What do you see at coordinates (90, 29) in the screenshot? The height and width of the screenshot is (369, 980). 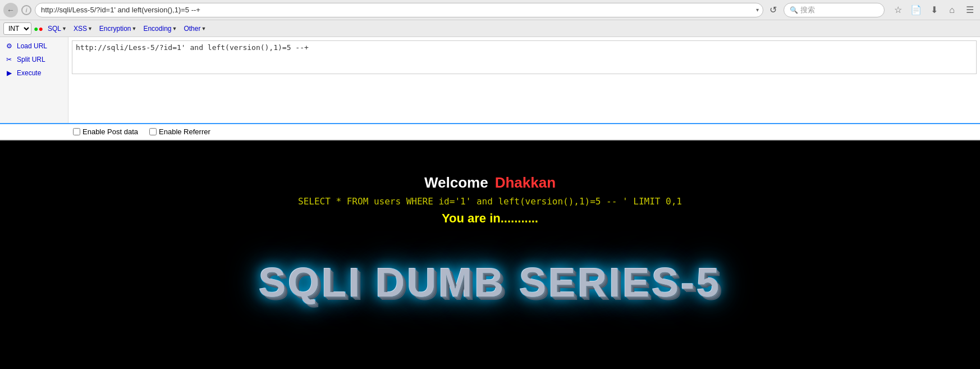 I see `xss-menu-arrow: ▼` at bounding box center [90, 29].